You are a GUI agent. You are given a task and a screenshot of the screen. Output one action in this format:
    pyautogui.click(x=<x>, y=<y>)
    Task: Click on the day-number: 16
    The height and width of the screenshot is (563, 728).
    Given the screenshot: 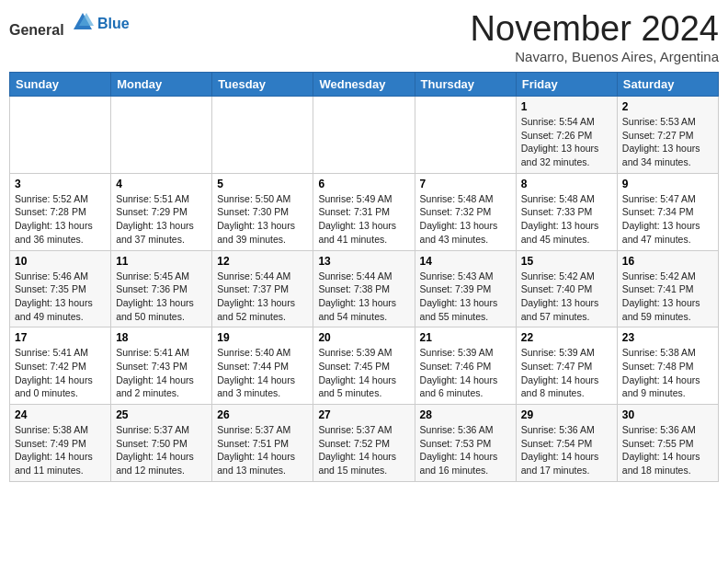 What is the action you would take?
    pyautogui.click(x=667, y=261)
    